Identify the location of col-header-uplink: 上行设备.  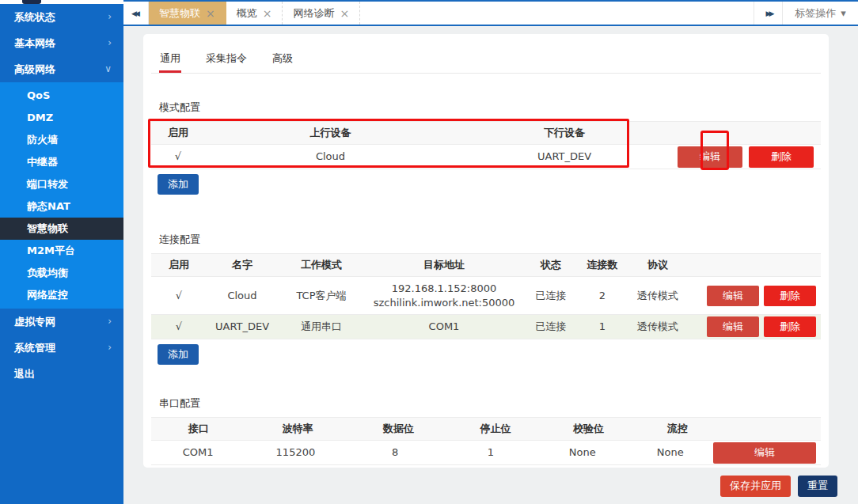
(331, 133).